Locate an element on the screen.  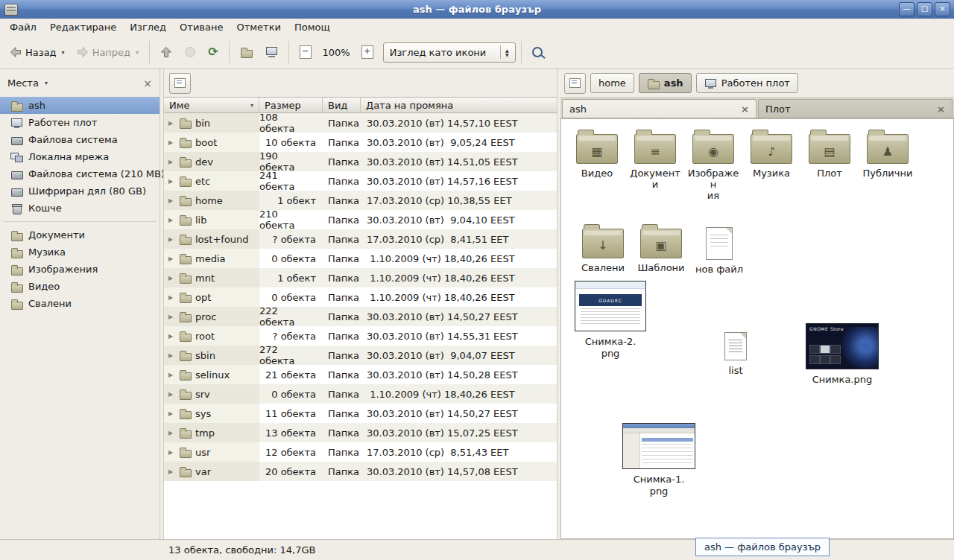
icon-item-video: ▦Видео is located at coordinates (597, 153).